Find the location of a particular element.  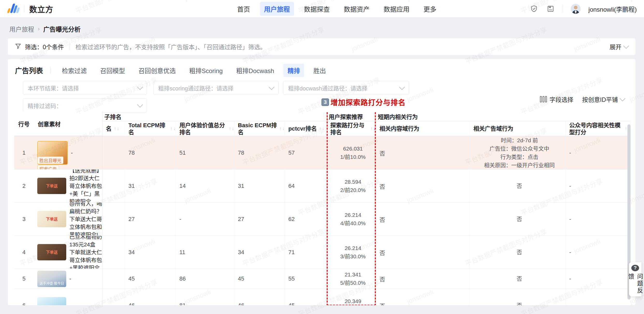

nav-item-data-apps: 数据应用 is located at coordinates (397, 9).